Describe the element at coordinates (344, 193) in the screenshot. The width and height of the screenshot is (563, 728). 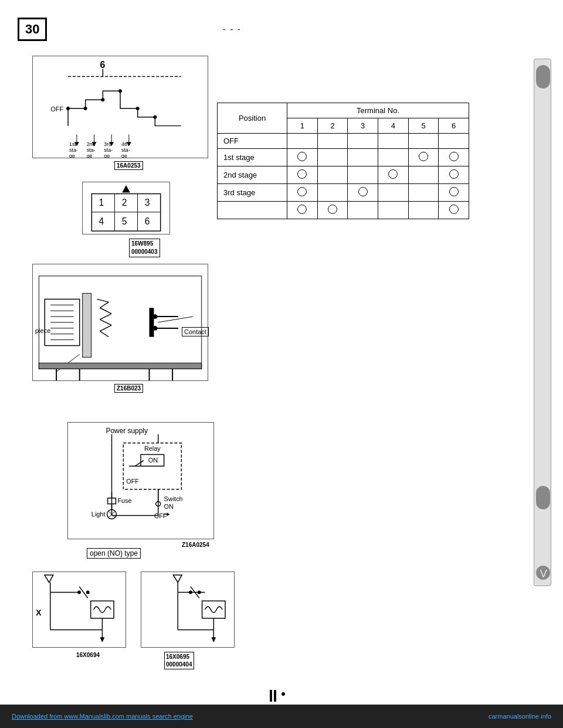
I see `table-row: 3rd stage` at that location.